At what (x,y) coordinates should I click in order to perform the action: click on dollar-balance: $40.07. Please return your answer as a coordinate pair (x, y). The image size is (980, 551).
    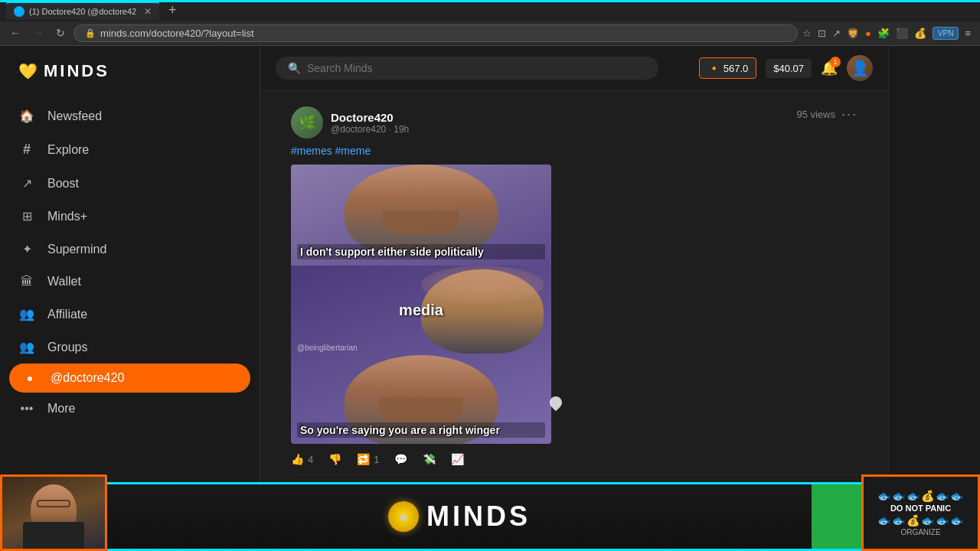
    Looking at the image, I should click on (789, 69).